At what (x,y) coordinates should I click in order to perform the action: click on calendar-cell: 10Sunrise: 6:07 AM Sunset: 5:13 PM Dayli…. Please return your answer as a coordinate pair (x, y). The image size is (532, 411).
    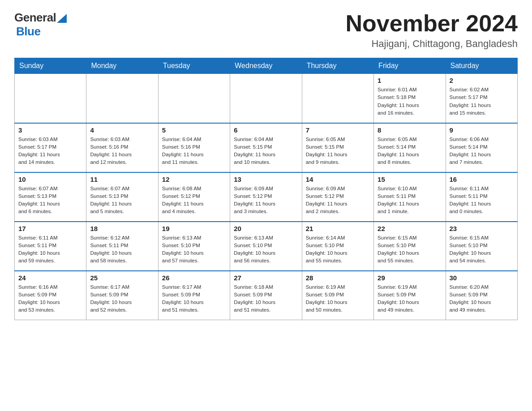
    Looking at the image, I should click on (51, 197).